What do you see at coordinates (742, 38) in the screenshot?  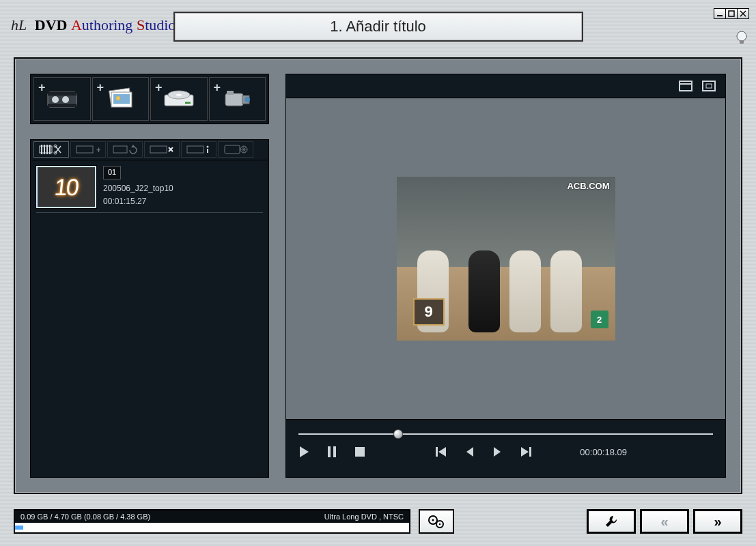 I see `hint-bulb-icon` at bounding box center [742, 38].